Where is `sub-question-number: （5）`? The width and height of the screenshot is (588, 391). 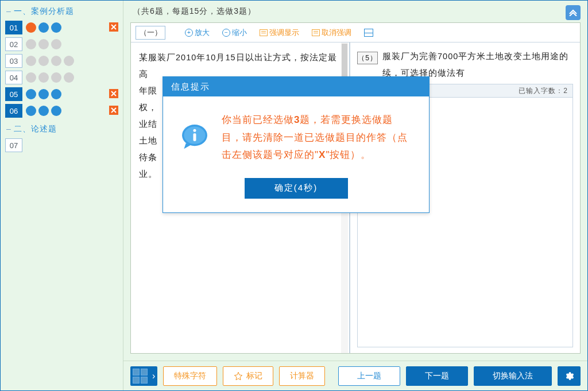
sub-question-number: （5） is located at coordinates (368, 58).